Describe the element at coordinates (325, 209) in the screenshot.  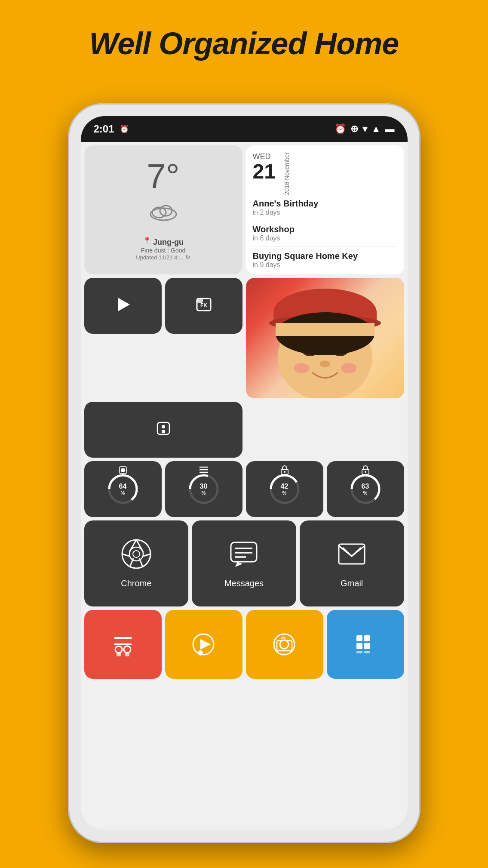
I see `calendar-event-1: Anne's Birthday in 2 days` at that location.